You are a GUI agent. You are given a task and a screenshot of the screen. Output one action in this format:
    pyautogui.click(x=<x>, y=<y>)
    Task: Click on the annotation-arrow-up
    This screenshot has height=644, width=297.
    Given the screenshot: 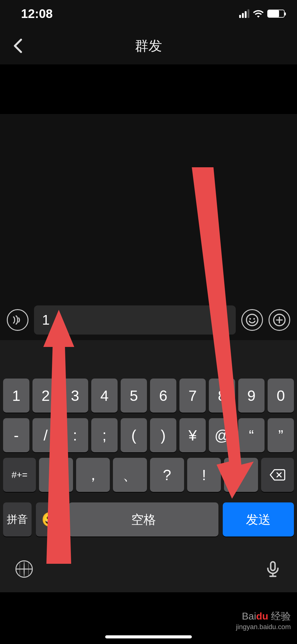 What is the action you would take?
    pyautogui.click(x=56, y=440)
    